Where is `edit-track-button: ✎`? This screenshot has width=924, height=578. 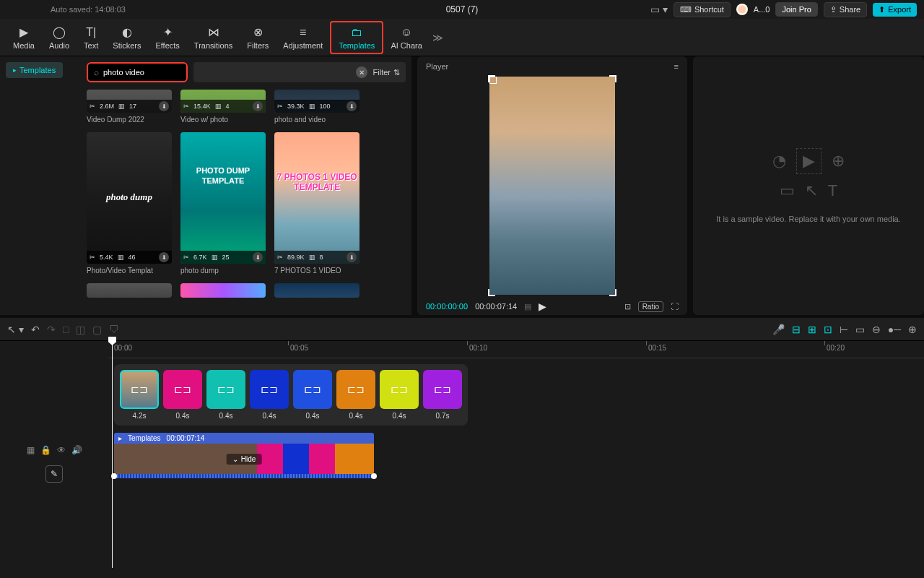
edit-track-button: ✎ is located at coordinates (54, 474).